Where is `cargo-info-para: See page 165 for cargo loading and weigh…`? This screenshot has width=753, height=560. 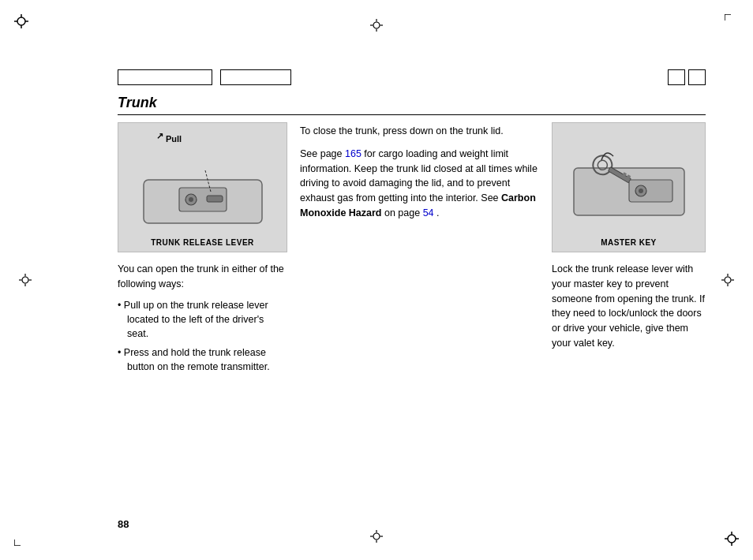 cargo-info-para: See page 165 for cargo loading and weigh… is located at coordinates (420, 184).